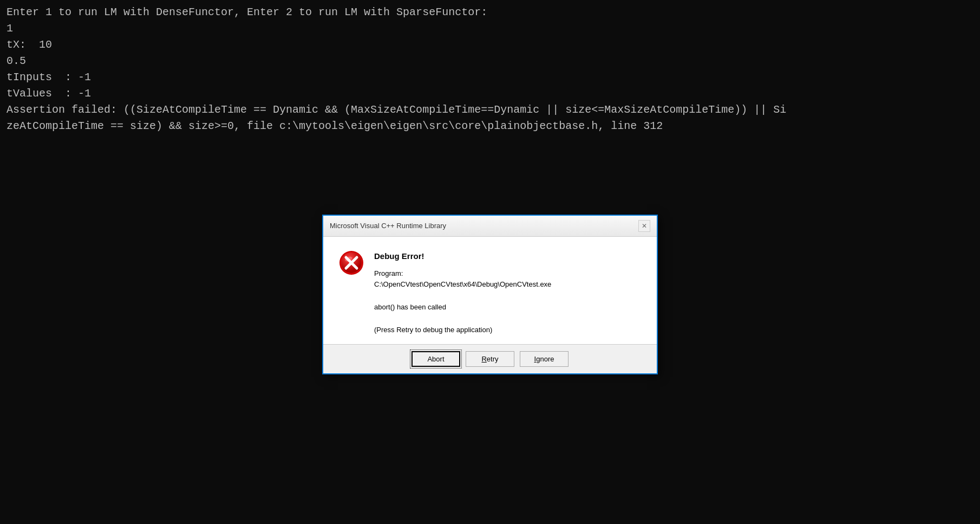 This screenshot has height=524, width=980. What do you see at coordinates (508, 293) in the screenshot?
I see `dialog-content: Debug Error! Program: C:\OpenCVtest\Open…` at bounding box center [508, 293].